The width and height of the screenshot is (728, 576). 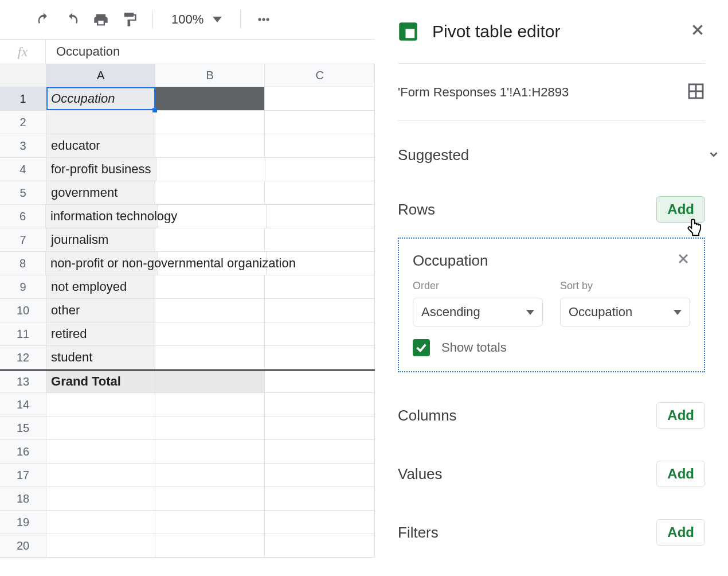 What do you see at coordinates (44, 20) in the screenshot?
I see `undo-icon` at bounding box center [44, 20].